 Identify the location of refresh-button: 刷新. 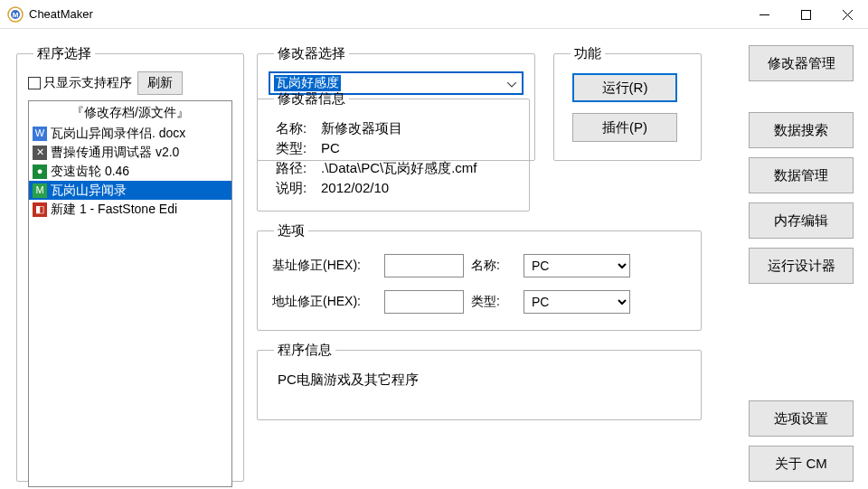
(160, 83).